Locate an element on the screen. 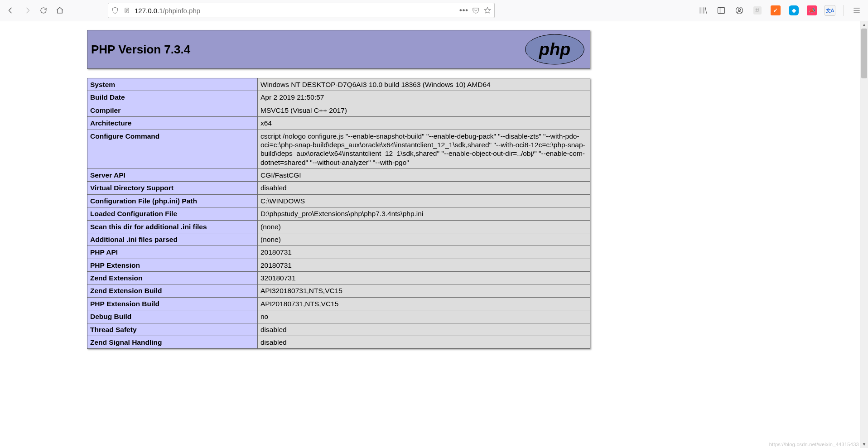  back-button is located at coordinates (11, 10).